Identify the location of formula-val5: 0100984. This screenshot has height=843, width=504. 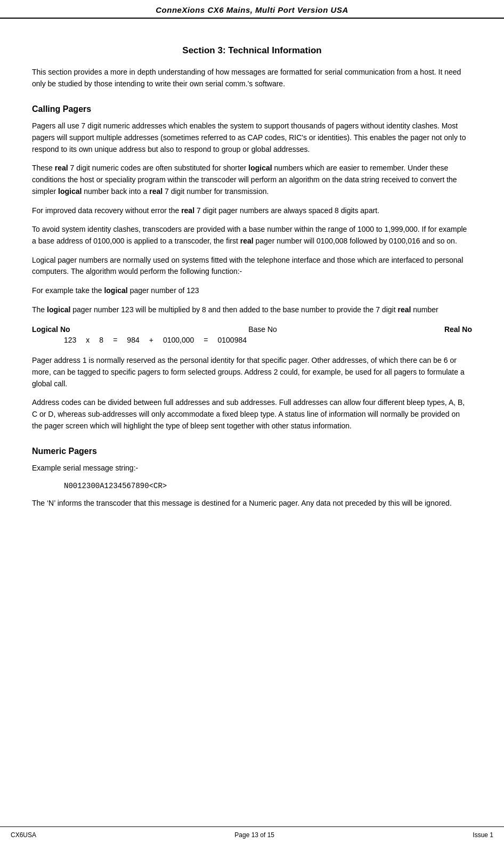
(232, 340).